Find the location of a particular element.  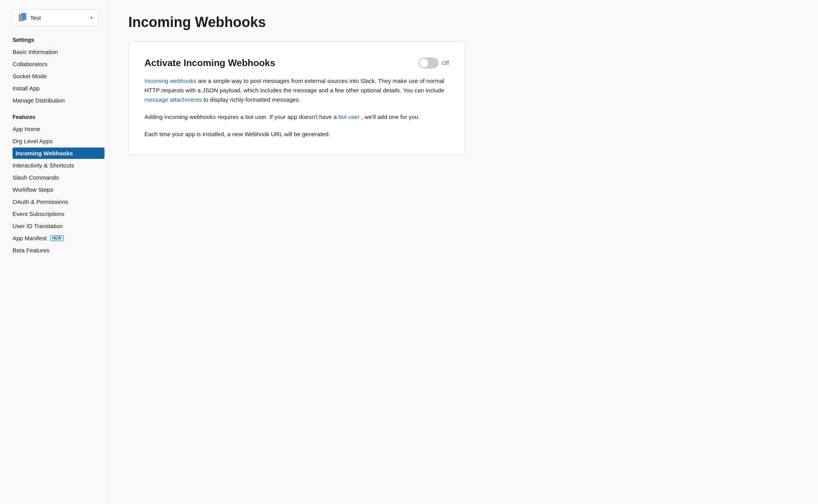

app-selector: Test ▼ is located at coordinates (56, 18).